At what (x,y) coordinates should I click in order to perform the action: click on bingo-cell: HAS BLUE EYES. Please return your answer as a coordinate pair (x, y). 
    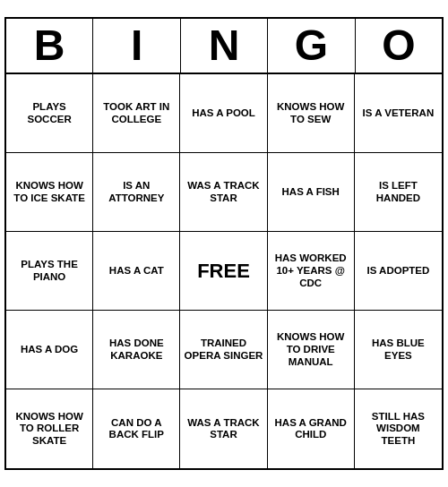
    Looking at the image, I should click on (398, 350).